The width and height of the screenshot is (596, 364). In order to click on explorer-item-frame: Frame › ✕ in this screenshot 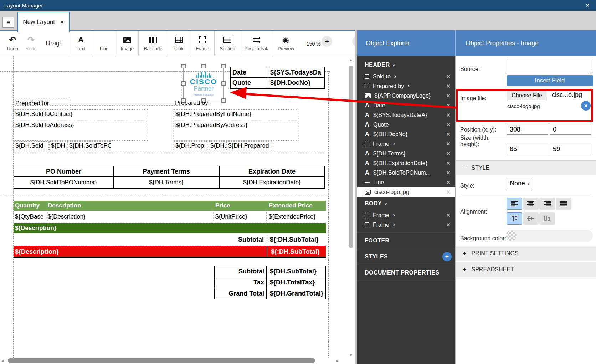, I will do `click(406, 144)`.